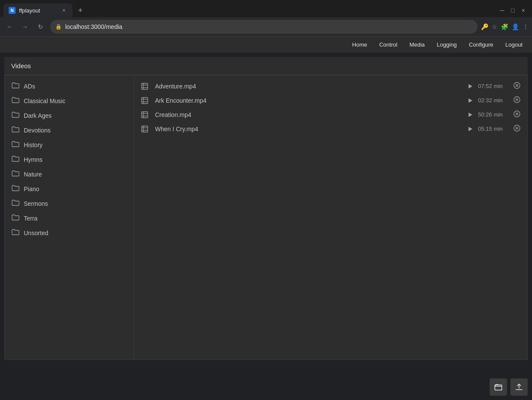  What do you see at coordinates (10, 27) in the screenshot?
I see `back-button: ←` at bounding box center [10, 27].